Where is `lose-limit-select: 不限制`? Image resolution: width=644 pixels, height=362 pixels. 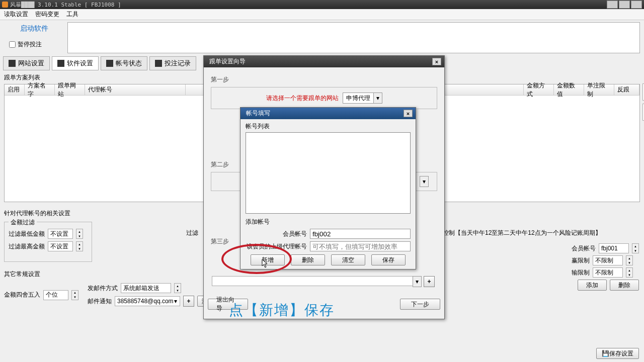 lose-limit-select: 不限制 is located at coordinates (608, 273).